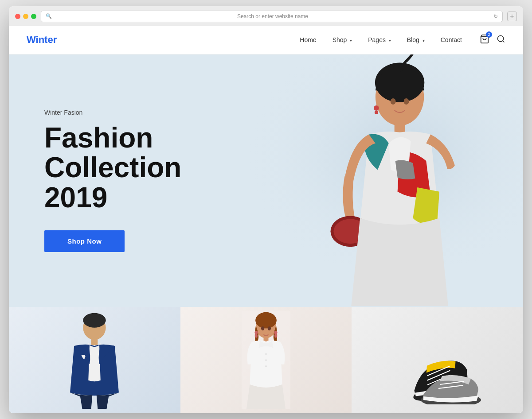 The width and height of the screenshot is (532, 419). I want to click on product-card-men, so click(95, 360).